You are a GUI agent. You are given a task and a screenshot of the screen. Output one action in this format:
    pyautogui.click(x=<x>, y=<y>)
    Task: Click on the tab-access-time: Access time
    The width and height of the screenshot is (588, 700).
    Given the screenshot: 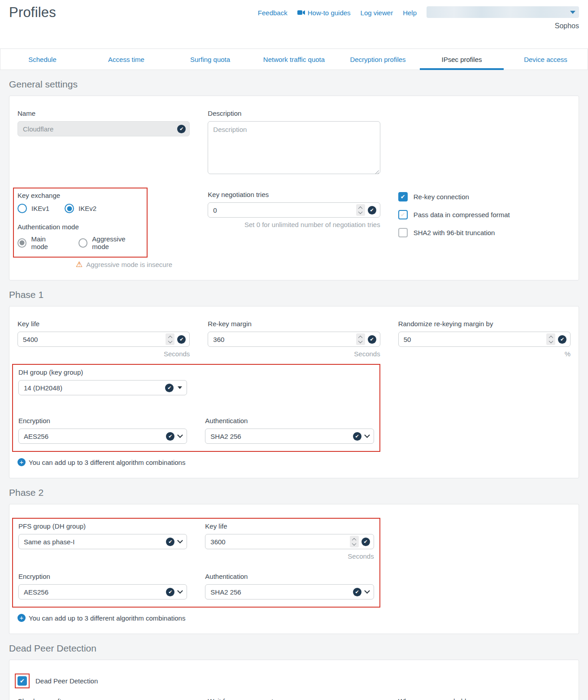 What is the action you would take?
    pyautogui.click(x=126, y=59)
    